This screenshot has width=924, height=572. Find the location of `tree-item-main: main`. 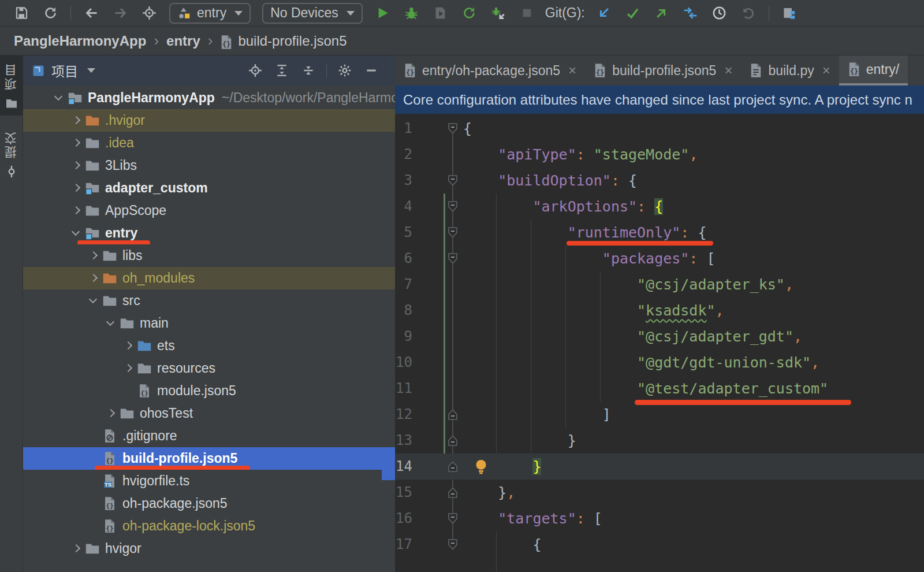

tree-item-main: main is located at coordinates (209, 324).